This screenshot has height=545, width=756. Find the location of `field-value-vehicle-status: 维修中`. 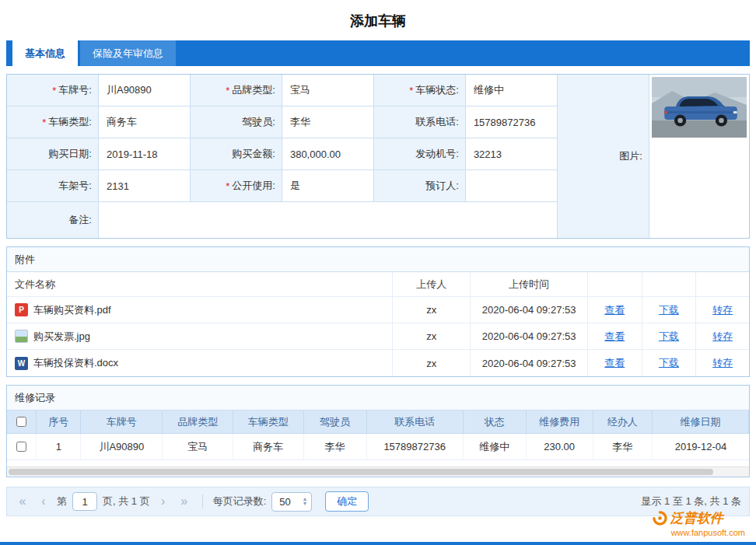

field-value-vehicle-status: 维修中 is located at coordinates (512, 90).